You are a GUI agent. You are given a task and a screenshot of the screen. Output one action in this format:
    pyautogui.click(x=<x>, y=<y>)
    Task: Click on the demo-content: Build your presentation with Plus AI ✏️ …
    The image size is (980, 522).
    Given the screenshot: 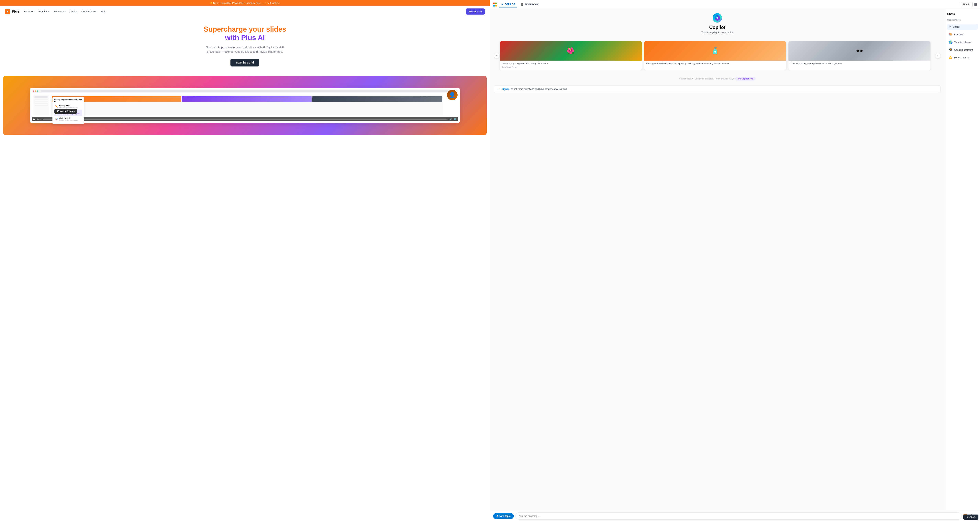 What is the action you would take?
    pyautogui.click(x=245, y=105)
    